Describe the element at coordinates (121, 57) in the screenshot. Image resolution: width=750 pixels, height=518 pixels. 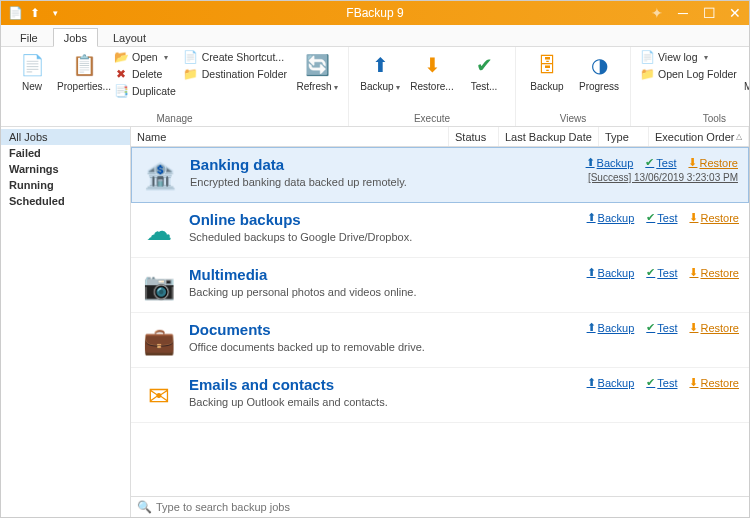
I see `open-icon: 📂` at that location.